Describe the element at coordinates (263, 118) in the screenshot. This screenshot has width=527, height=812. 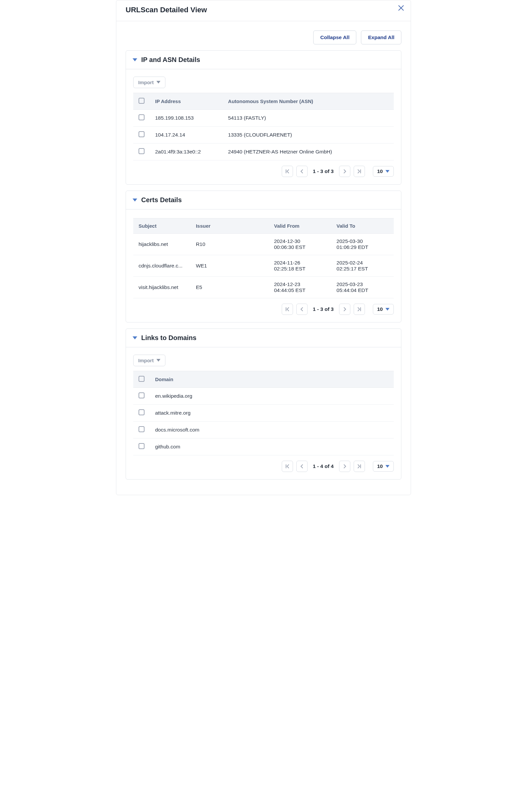
I see `table-row: 185.199.108.153 54113 (FASTLY)` at that location.